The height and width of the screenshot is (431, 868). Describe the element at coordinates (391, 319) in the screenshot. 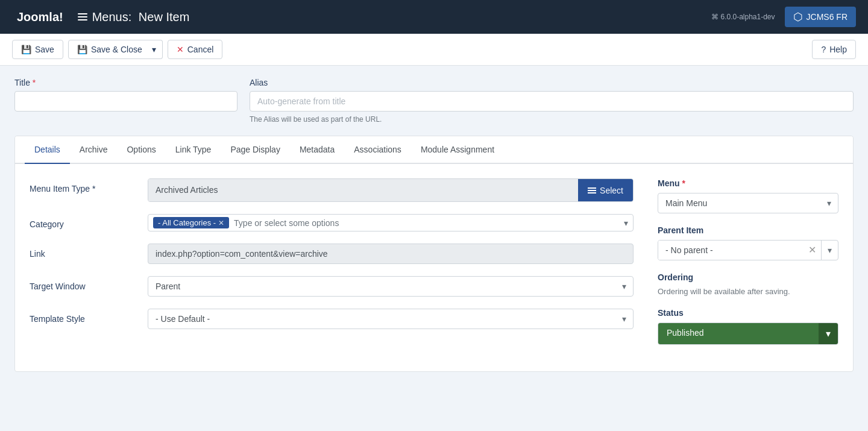

I see `template-style-select: - Use Default -` at that location.